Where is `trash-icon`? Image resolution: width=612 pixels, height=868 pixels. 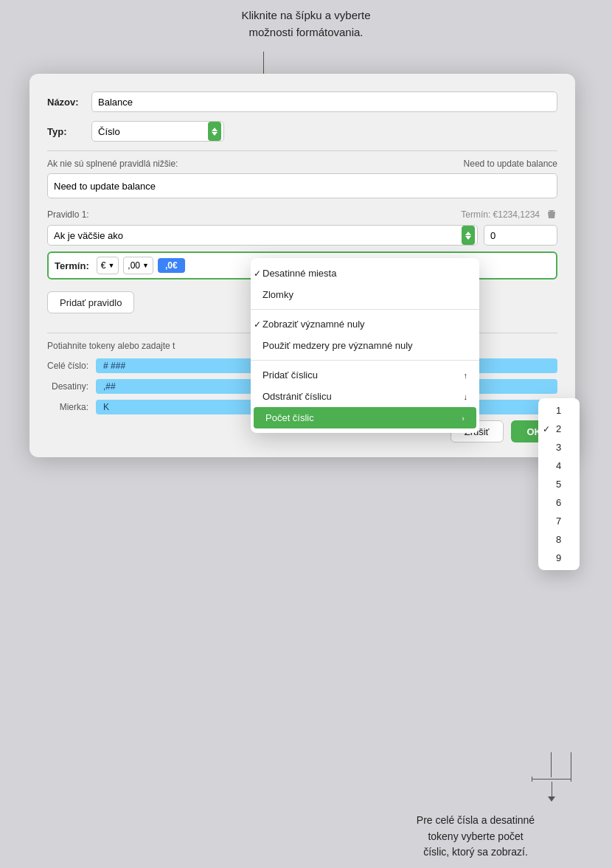
trash-icon is located at coordinates (552, 215).